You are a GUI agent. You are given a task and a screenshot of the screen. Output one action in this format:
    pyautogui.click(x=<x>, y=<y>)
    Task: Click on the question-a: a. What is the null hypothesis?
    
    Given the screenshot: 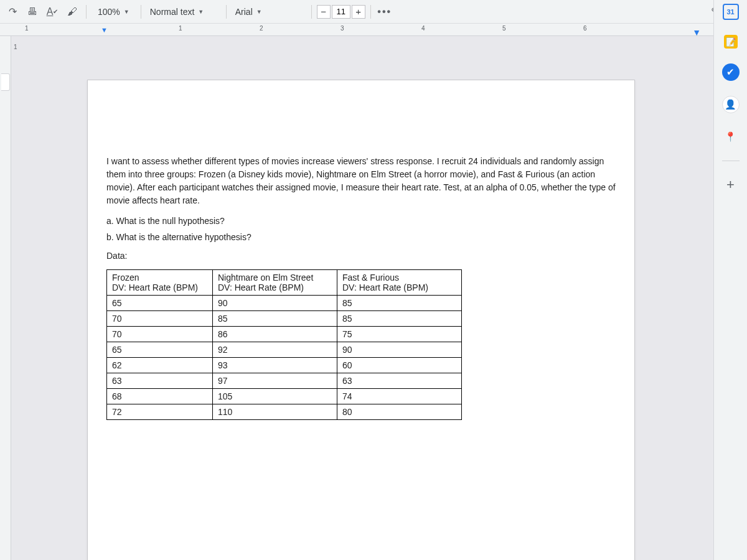 What is the action you would take?
    pyautogui.click(x=361, y=221)
    